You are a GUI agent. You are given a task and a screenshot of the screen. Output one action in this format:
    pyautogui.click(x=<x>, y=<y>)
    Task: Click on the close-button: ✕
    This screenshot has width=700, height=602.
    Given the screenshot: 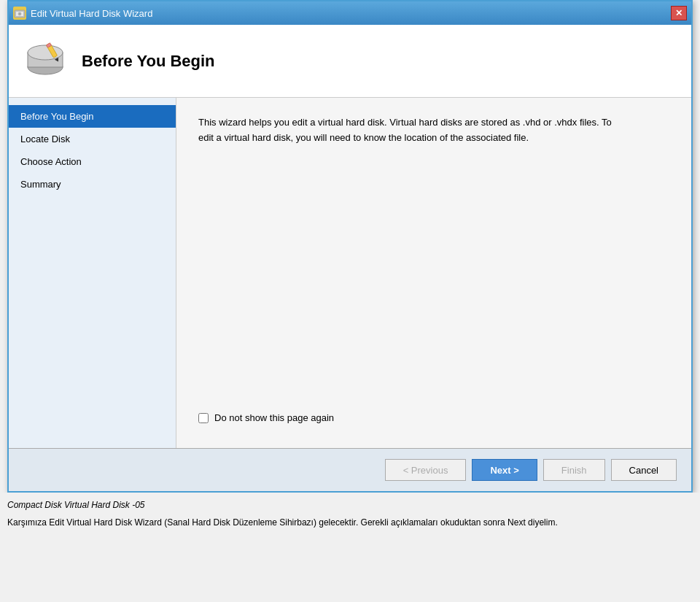 What is the action you would take?
    pyautogui.click(x=679, y=13)
    